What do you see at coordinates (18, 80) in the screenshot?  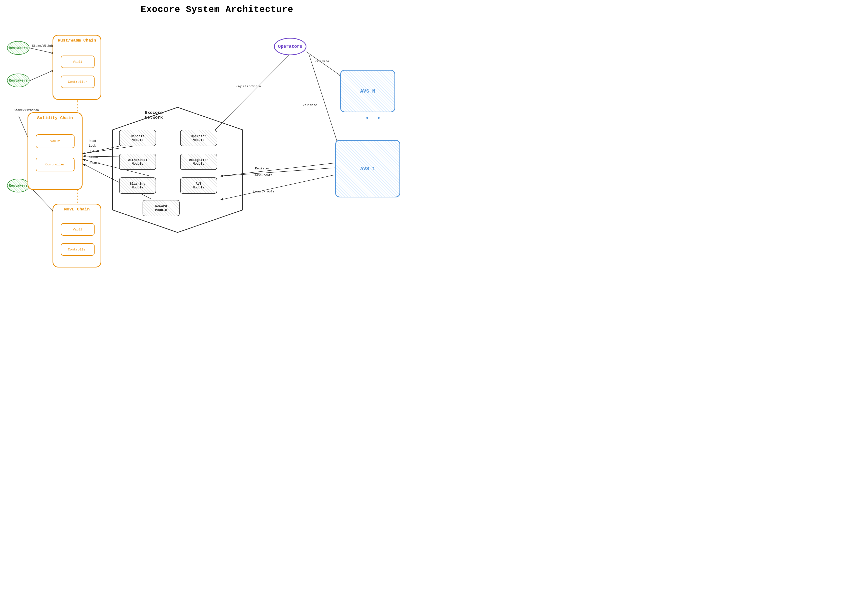 I see `restaker-2: Restakers` at bounding box center [18, 80].